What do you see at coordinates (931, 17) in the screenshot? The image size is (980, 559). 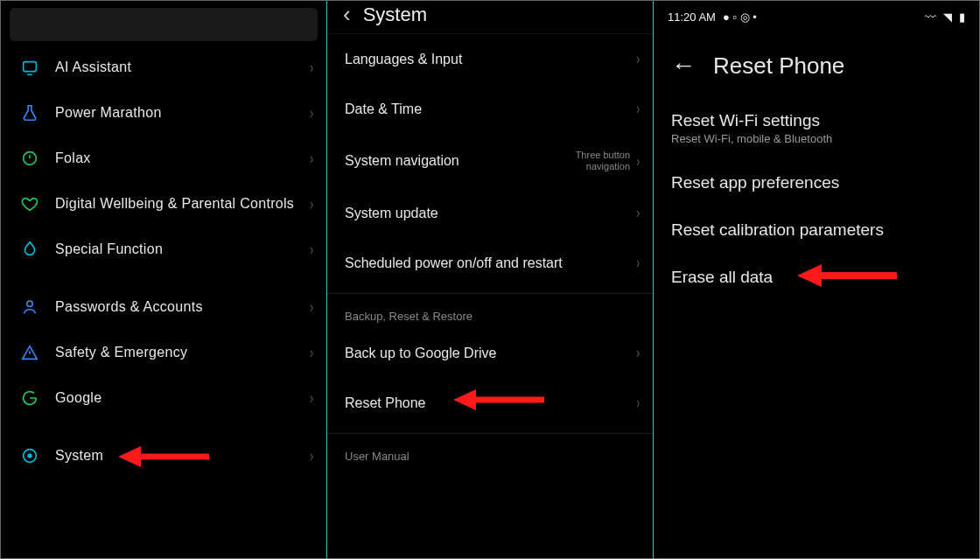 I see `vibrate-icon: 〰` at bounding box center [931, 17].